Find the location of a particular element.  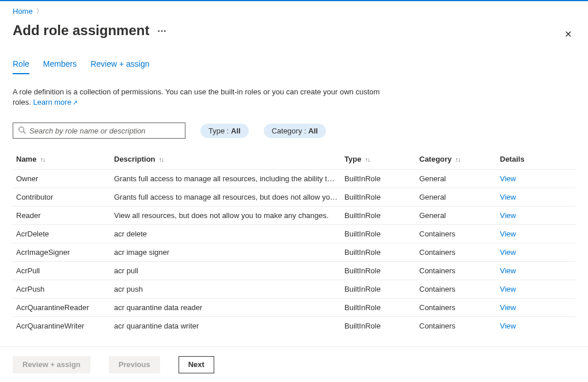

table-header: Name↑↓ Description↑↓ Type↑↓ Category↑↓ D… is located at coordinates (294, 159).